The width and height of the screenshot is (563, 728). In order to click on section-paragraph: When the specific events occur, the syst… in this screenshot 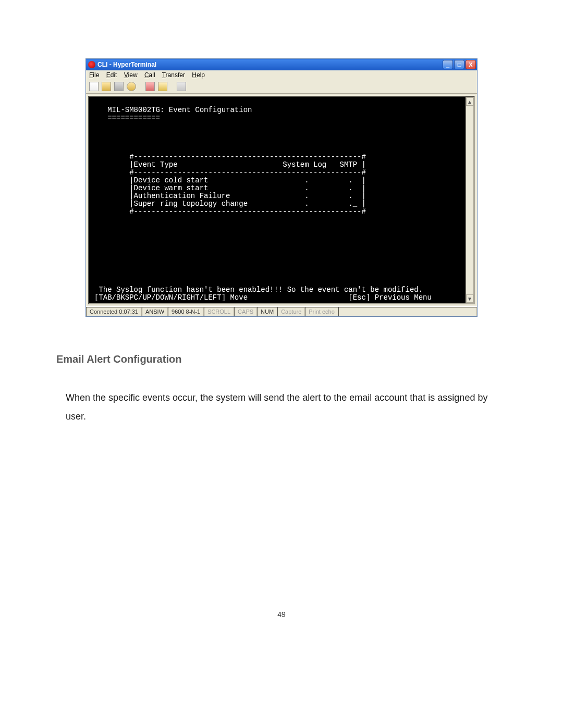, I will do `click(286, 407)`.